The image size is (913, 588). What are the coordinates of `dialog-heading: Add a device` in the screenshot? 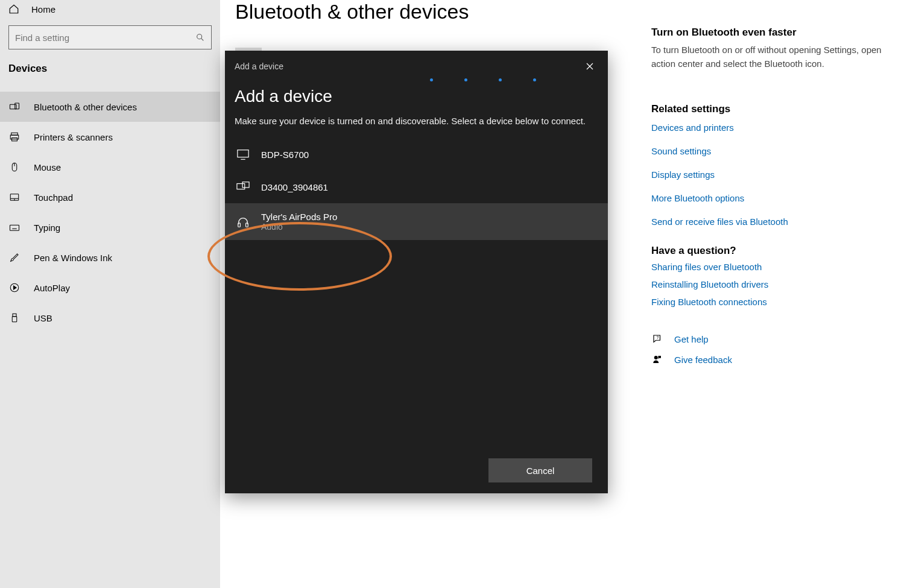 It's located at (416, 96).